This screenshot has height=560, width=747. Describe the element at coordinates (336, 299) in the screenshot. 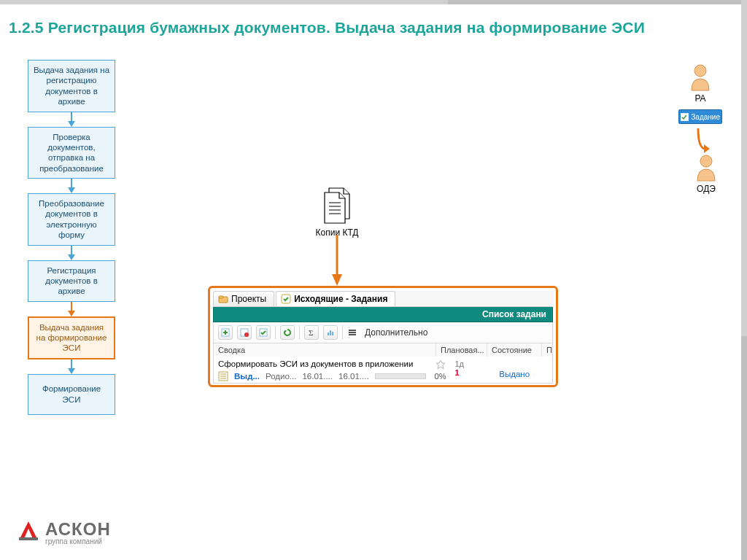

I see `tab-outgoing-tasks: Исходящие - Задания` at that location.